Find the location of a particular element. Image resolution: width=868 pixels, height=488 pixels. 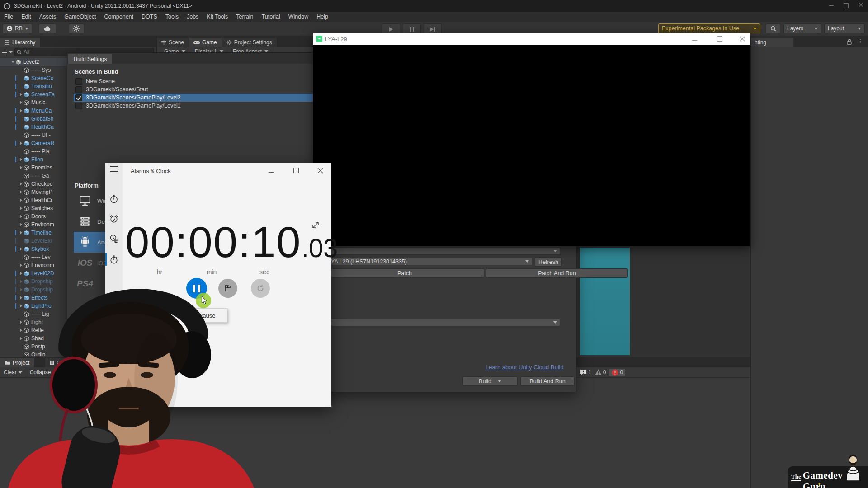

experimental-packages-button: Experimental Packages In Use is located at coordinates (709, 28).